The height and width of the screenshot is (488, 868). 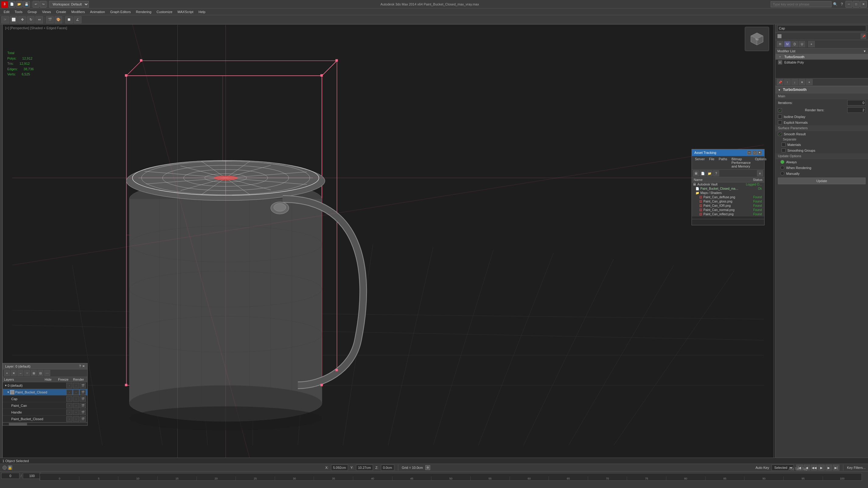 I want to click on lp-freeze-cap: -, so click(x=76, y=399).